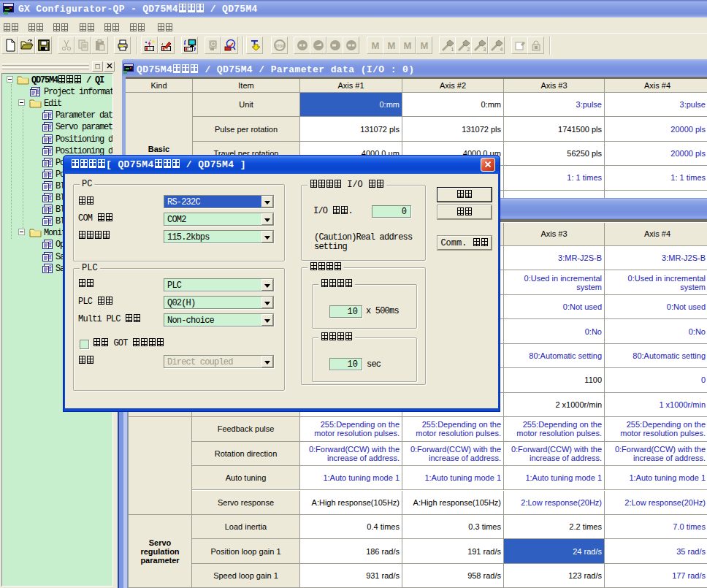  What do you see at coordinates (453, 50) in the screenshot?
I see `svg-text: 1` at bounding box center [453, 50].